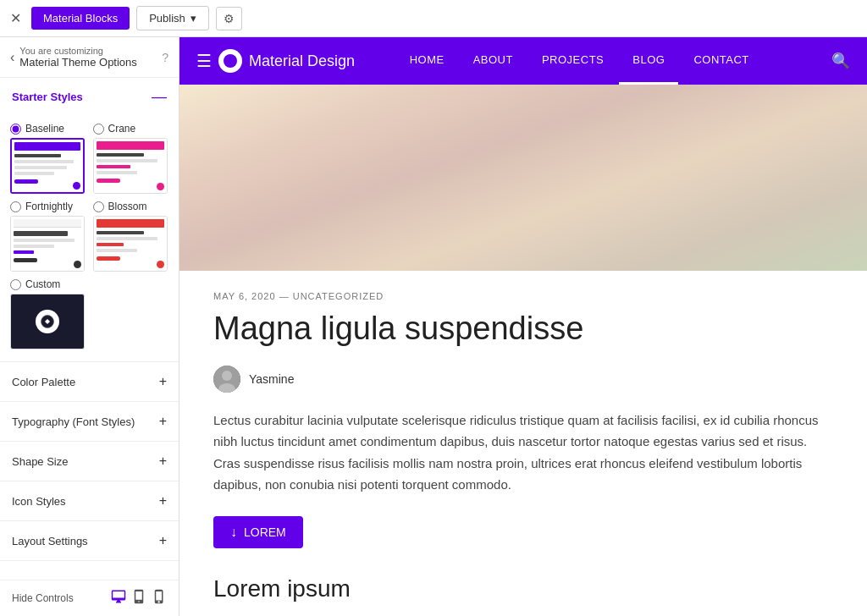 The width and height of the screenshot is (867, 616). What do you see at coordinates (163, 541) in the screenshot?
I see `layout-settings-expand-icon: +` at bounding box center [163, 541].